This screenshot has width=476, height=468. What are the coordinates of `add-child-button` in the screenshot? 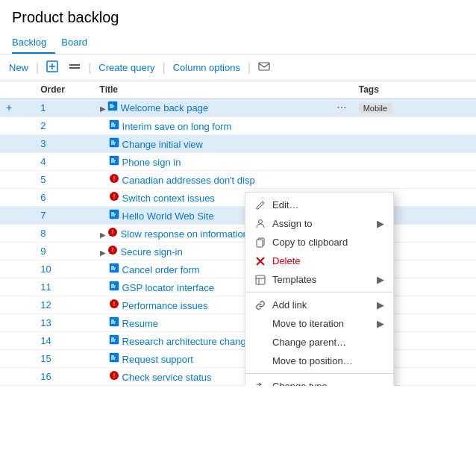 It's located at (52, 67).